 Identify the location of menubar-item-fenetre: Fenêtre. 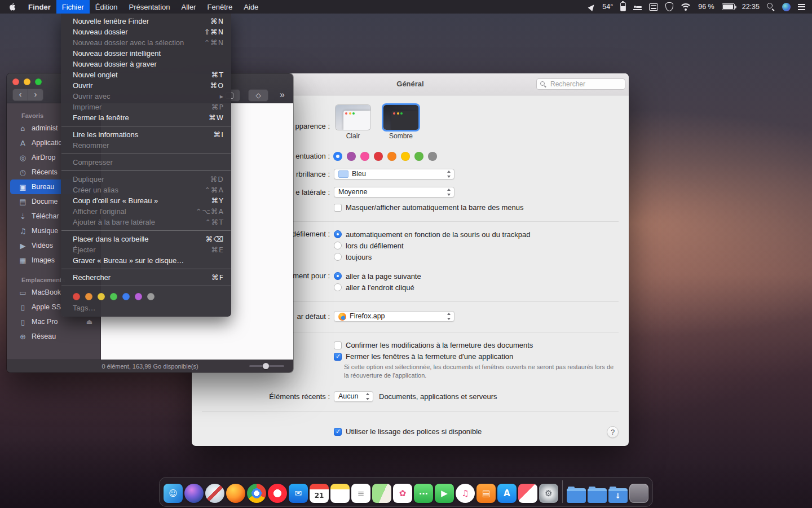
(220, 7).